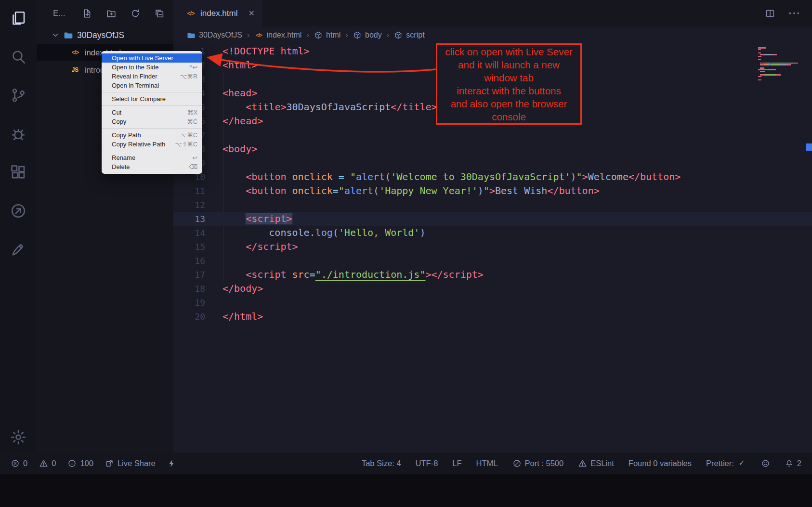 This screenshot has height=507, width=812. Describe the element at coordinates (218, 13) in the screenshot. I see `tab-index-html: </>index.html✕` at that location.